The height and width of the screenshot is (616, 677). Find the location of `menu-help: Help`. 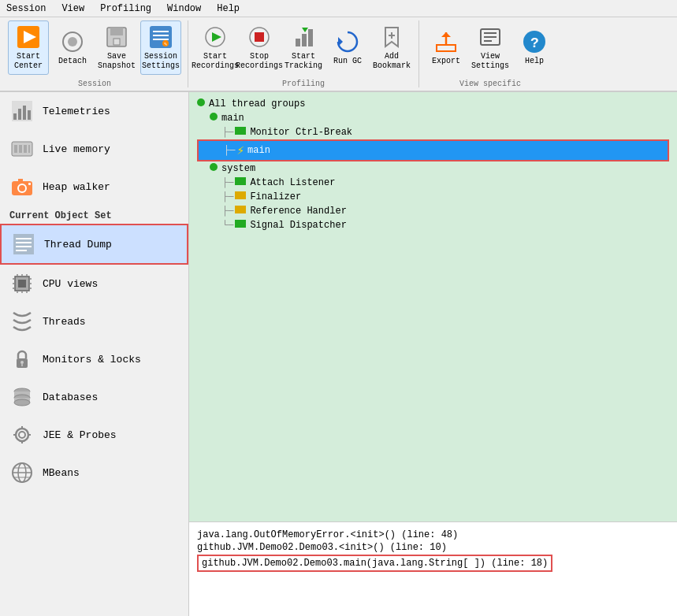

menu-help: Help is located at coordinates (229, 9).